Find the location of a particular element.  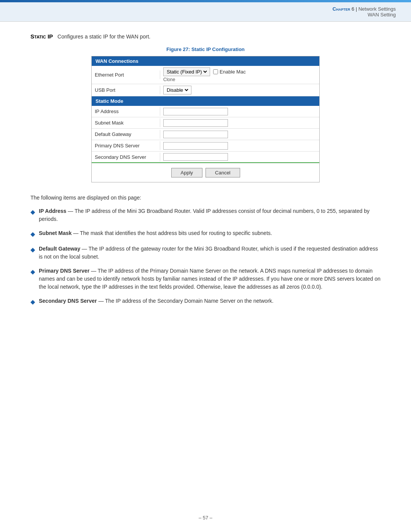

enable-mac-label: Enable Mac is located at coordinates (229, 72).